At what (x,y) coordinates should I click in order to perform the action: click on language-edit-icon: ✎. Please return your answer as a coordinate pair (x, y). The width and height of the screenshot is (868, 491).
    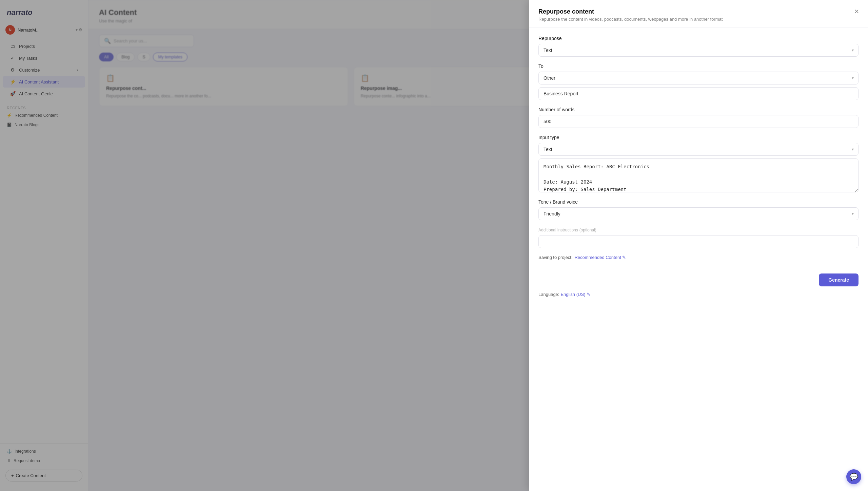
    Looking at the image, I should click on (589, 295).